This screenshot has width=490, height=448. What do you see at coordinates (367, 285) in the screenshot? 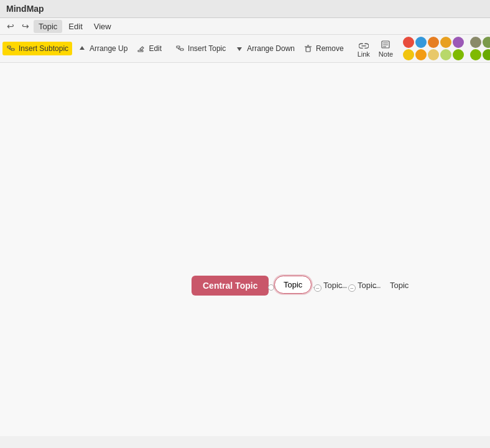
I see `topic-3-label: Topic` at bounding box center [367, 285].